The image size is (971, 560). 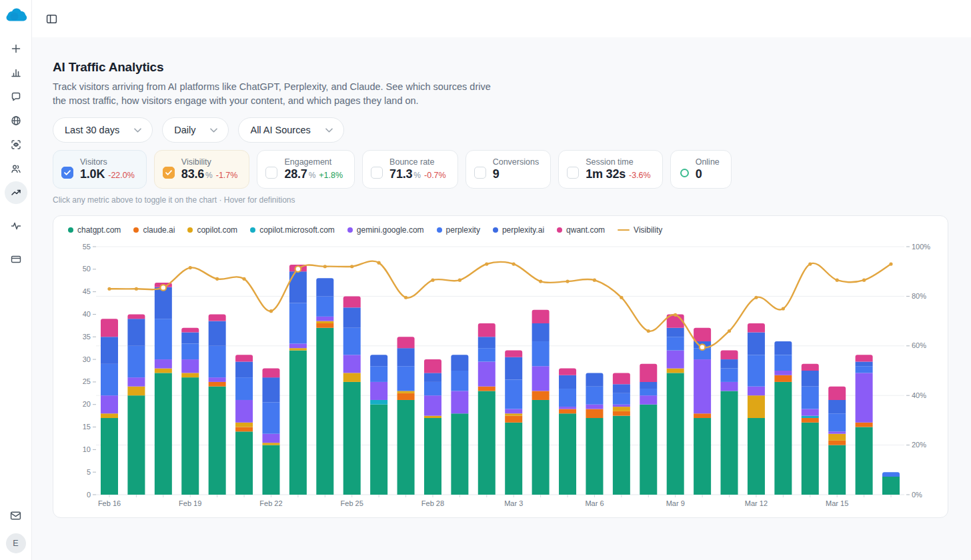 I want to click on metric-card-session-time: Session time1m 32s-3.6%, so click(x=611, y=169).